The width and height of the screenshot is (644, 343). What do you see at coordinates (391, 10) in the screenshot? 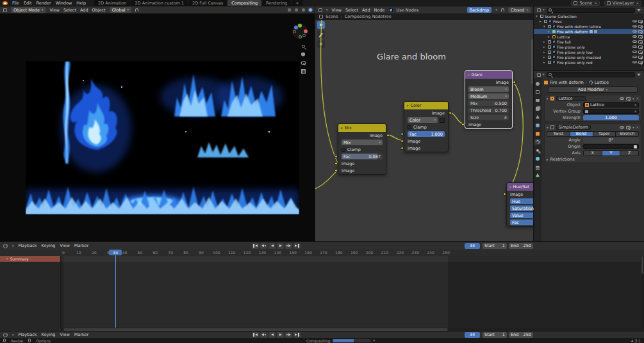
I see `use-nodes-checkbox` at bounding box center [391, 10].